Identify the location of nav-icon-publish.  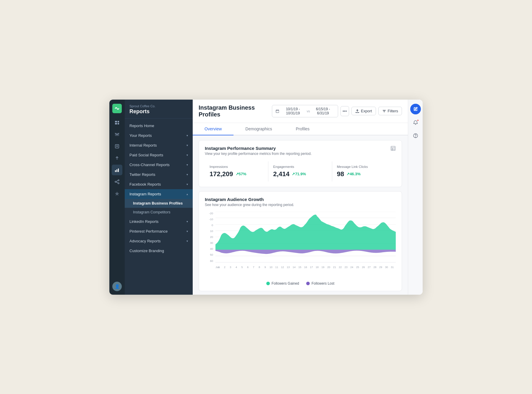
(117, 158).